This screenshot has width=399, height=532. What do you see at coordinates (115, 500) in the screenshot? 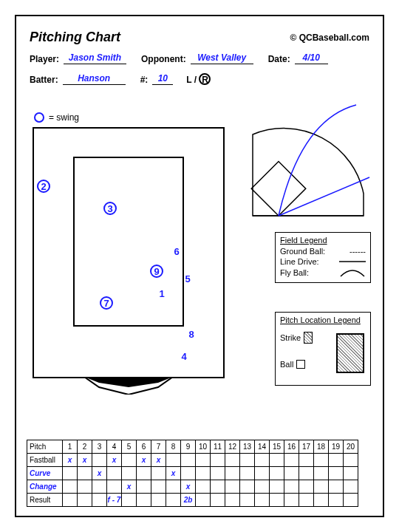
I see `result-cell: f - 7` at bounding box center [115, 500].